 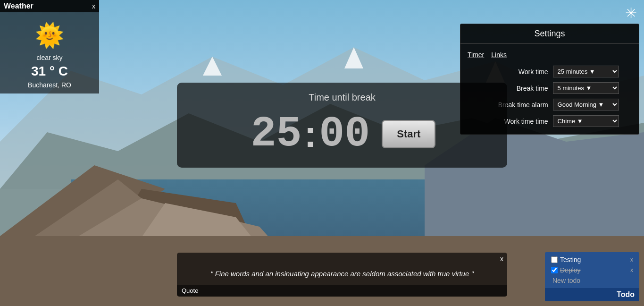 I want to click on sun-icon: 🌞, so click(x=50, y=35).